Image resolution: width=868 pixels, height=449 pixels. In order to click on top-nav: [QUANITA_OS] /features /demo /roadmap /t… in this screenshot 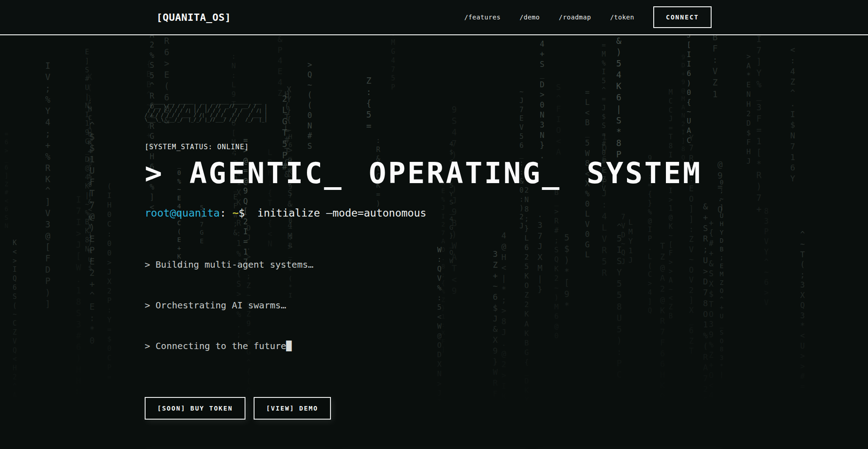, I will do `click(434, 18)`.